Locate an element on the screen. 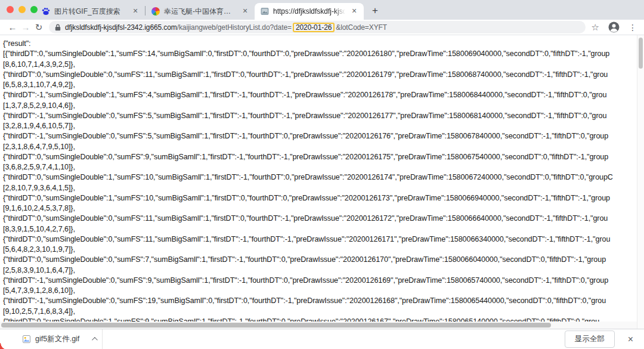 Image resolution: width=644 pixels, height=349 pixels. chevron-up-icon is located at coordinates (95, 340).